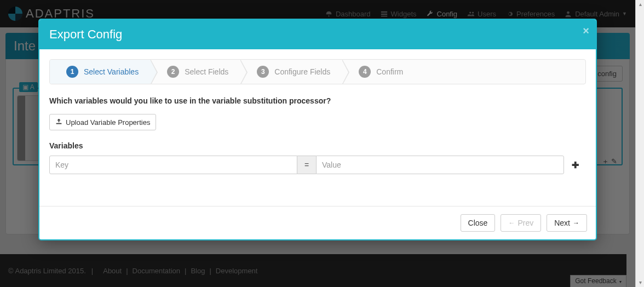 This screenshot has width=644, height=287. Describe the element at coordinates (365, 72) in the screenshot. I see `step-number: 4` at that location.